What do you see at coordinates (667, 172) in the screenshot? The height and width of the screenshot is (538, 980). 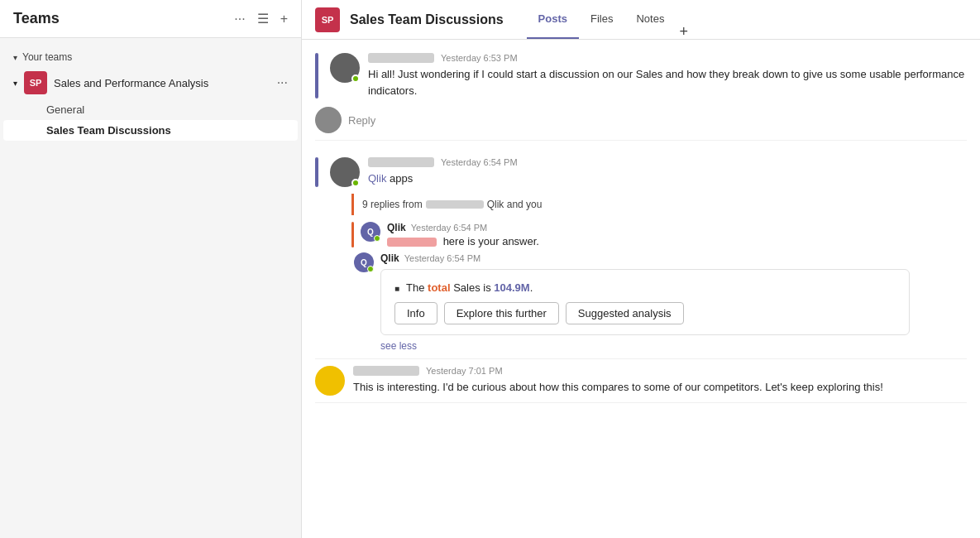 I see `message-body-2: Yesterday 6:54 PM Qlik apps` at bounding box center [667, 172].